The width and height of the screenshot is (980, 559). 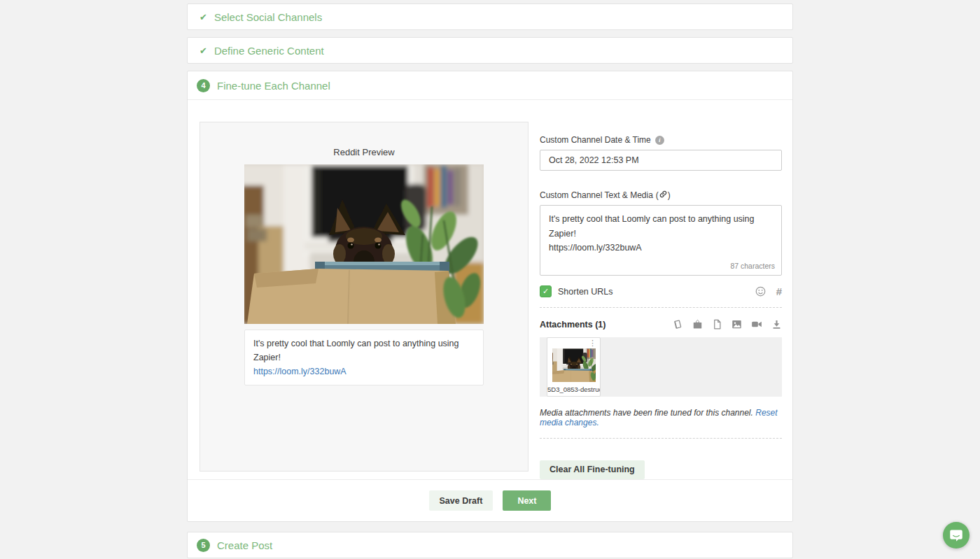 I want to click on attachments-header-row: Attachments (1), so click(x=661, y=325).